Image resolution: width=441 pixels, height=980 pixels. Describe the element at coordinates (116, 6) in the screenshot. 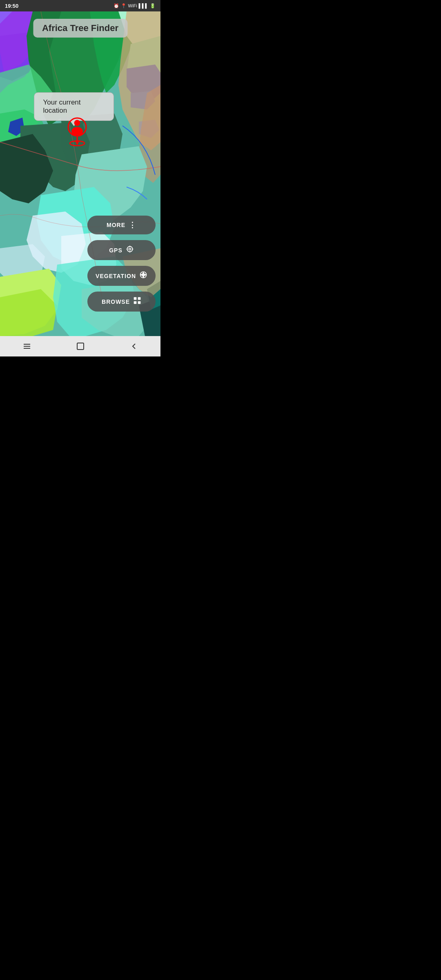

I see `alarm-icon: ⏰` at that location.